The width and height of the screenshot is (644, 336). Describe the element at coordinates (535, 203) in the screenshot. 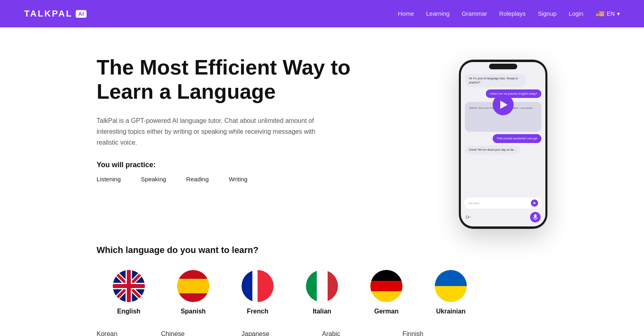

I see `send-icon` at that location.